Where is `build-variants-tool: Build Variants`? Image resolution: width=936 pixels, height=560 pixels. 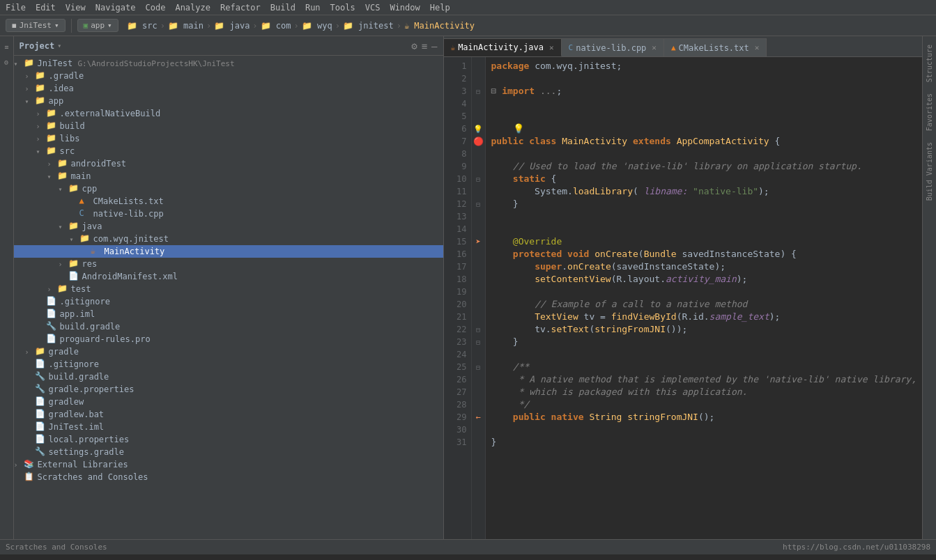
build-variants-tool: Build Variants is located at coordinates (930, 171).